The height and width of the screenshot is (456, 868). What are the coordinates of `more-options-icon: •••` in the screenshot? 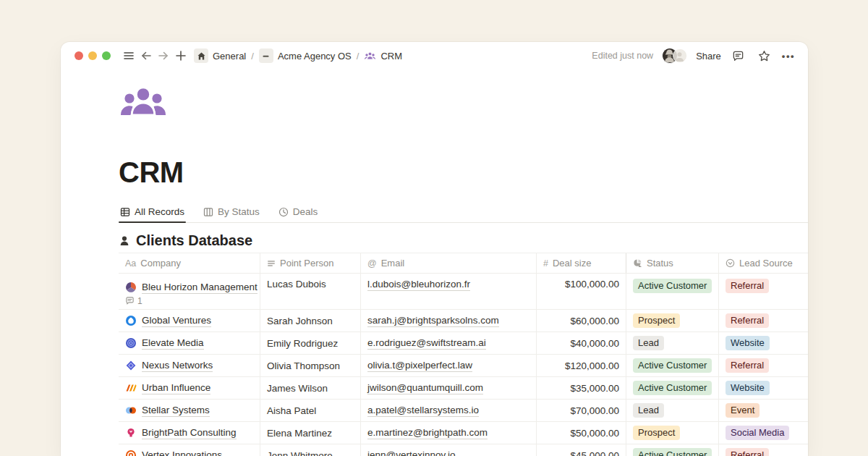 It's located at (788, 56).